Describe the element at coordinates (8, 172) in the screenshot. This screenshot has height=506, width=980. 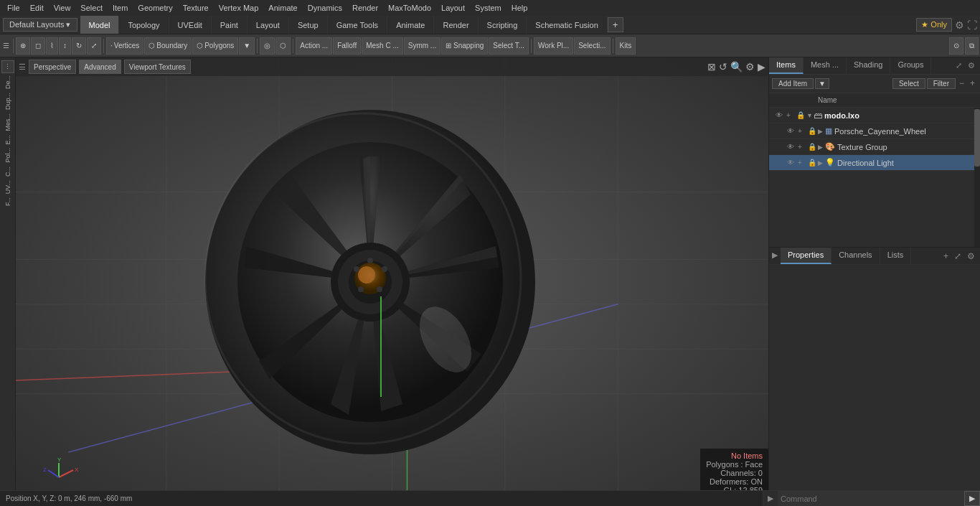
I see `sidebar-label-c: C...` at that location.